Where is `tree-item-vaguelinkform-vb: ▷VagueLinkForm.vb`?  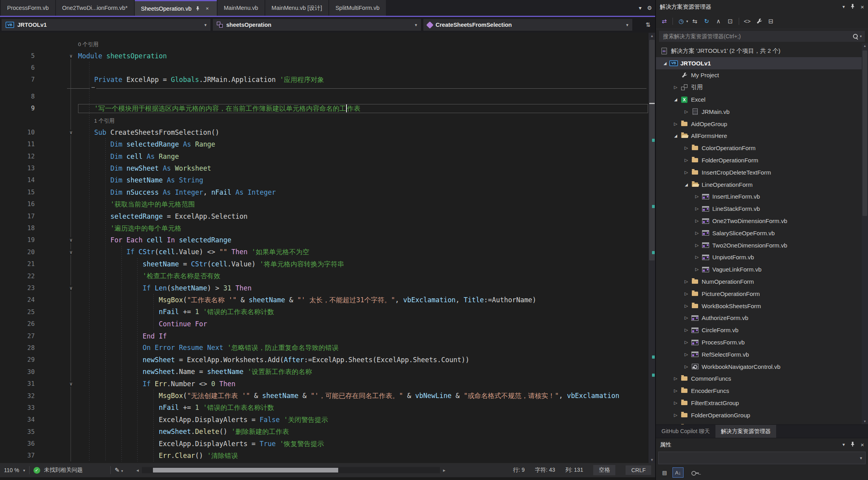 tree-item-vaguelinkform-vb: ▷VagueLinkForm.vb is located at coordinates (762, 270).